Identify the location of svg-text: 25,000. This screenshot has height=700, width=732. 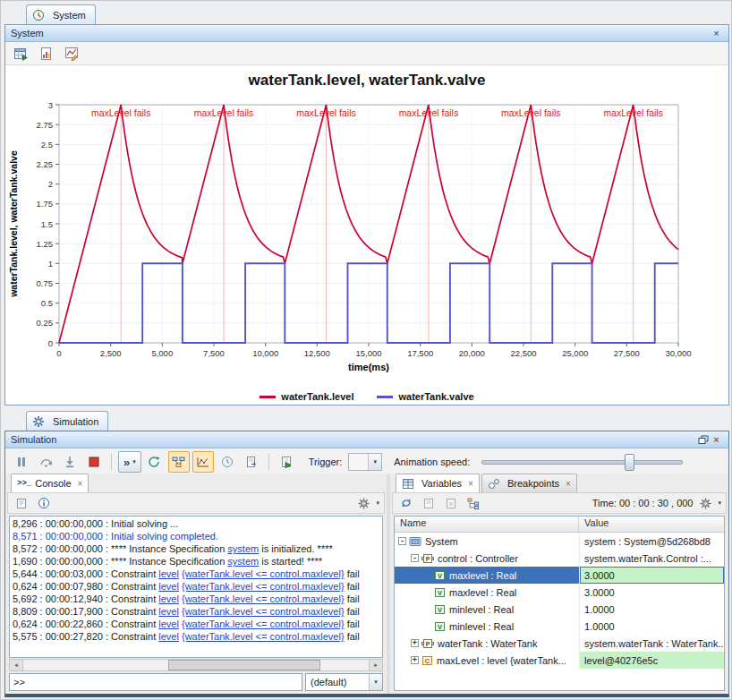
(575, 353).